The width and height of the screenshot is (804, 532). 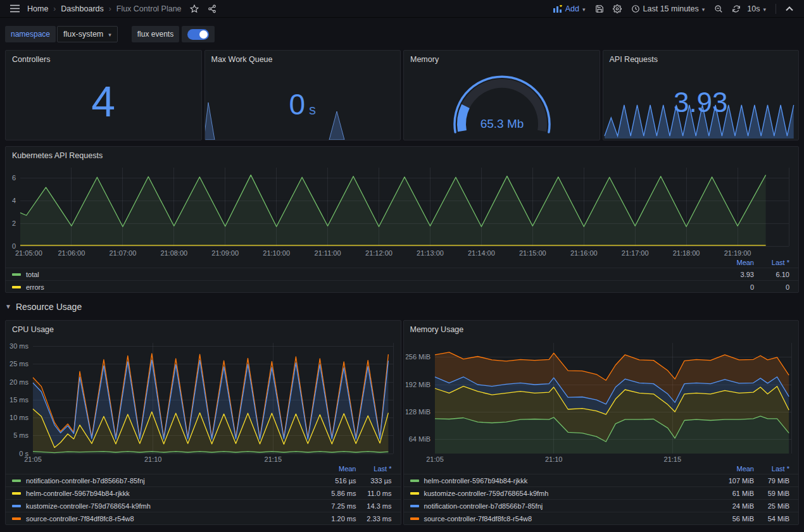 I want to click on memory-gauge: 65.3 Mb, so click(x=501, y=102).